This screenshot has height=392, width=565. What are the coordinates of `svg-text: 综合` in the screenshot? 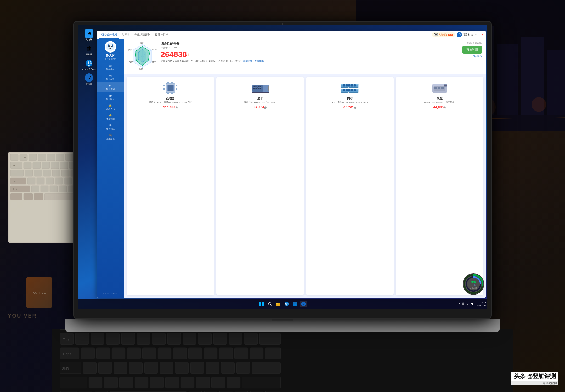 It's located at (143, 43).